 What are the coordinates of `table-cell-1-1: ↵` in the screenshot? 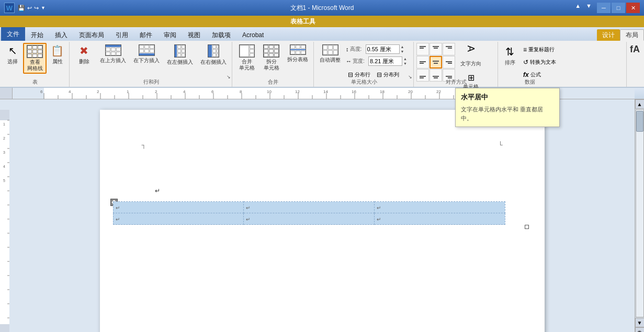 It's located at (178, 208).